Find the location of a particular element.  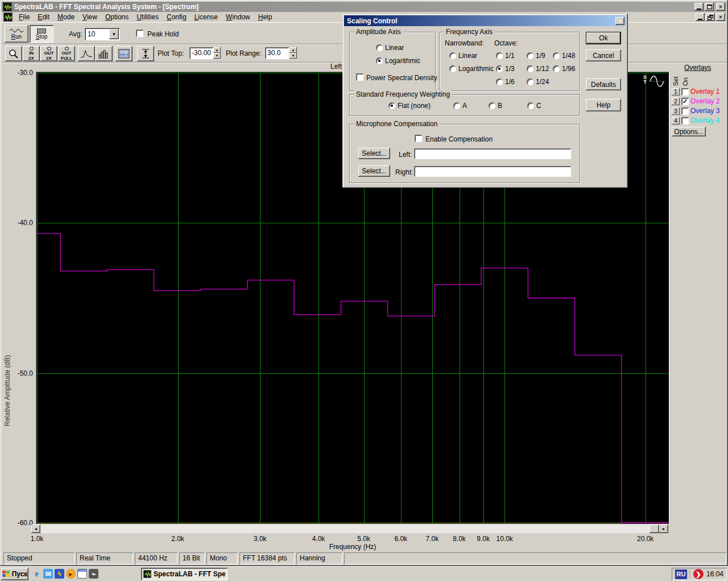

bar-plot-icon is located at coordinates (104, 54).